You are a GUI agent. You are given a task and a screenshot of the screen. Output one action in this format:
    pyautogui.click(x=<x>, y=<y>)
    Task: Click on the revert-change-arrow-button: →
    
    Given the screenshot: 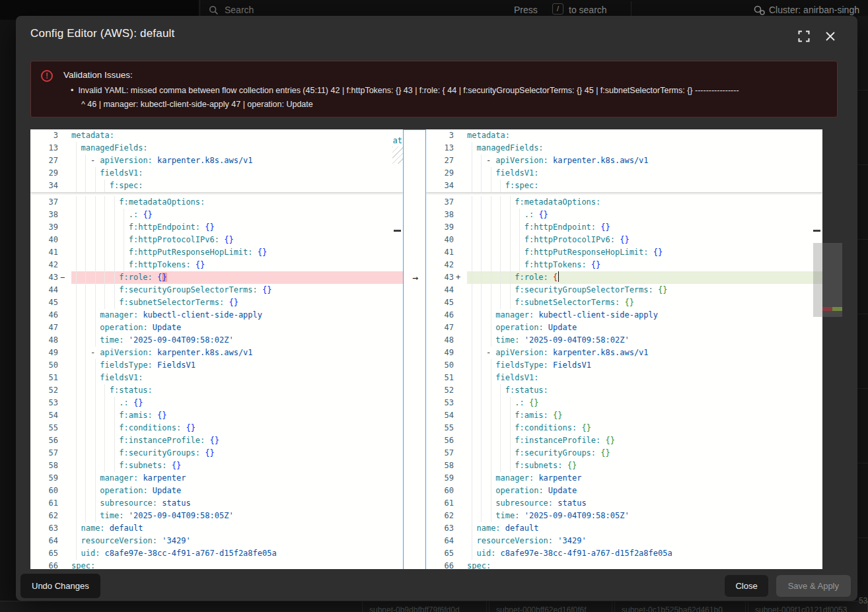 What is the action you would take?
    pyautogui.click(x=415, y=279)
    